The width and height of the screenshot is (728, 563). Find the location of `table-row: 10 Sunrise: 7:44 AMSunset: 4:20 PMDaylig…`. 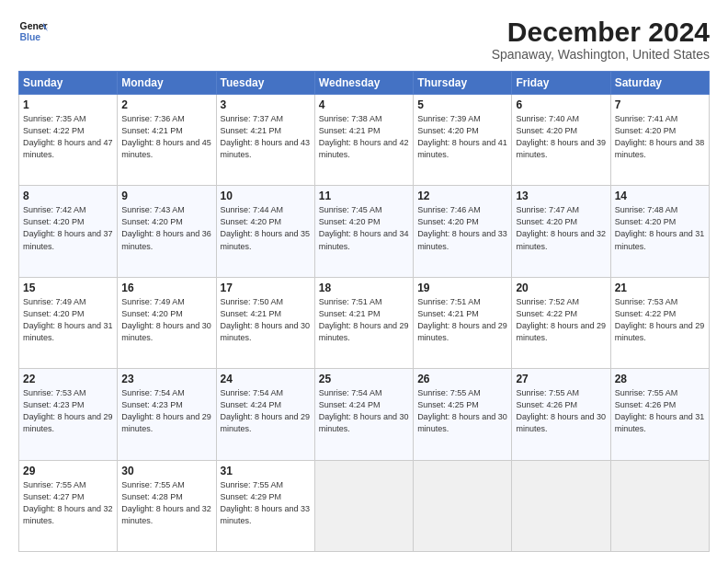

table-row: 10 Sunrise: 7:44 AMSunset: 4:20 PMDaylig… is located at coordinates (265, 232).